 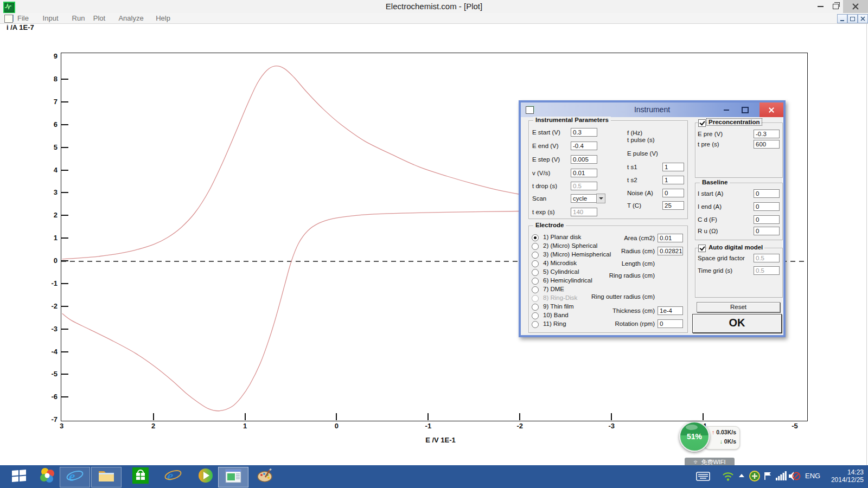 What do you see at coordinates (23, 18) in the screenshot?
I see `menu-item-file: File` at bounding box center [23, 18].